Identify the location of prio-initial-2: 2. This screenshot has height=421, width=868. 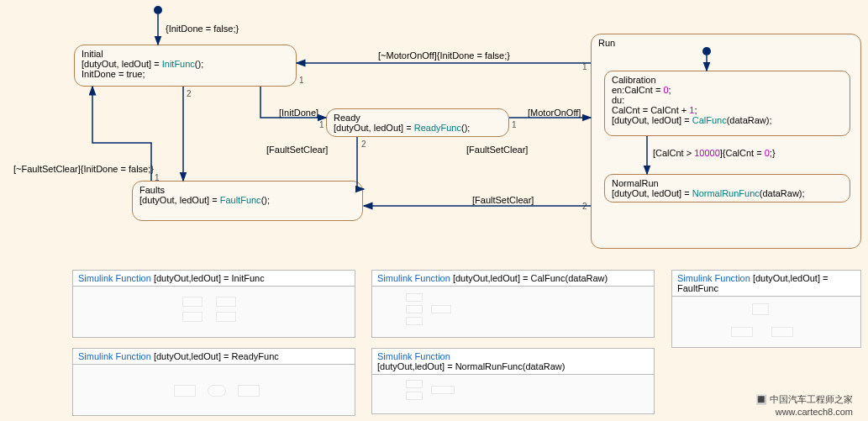
(189, 94).